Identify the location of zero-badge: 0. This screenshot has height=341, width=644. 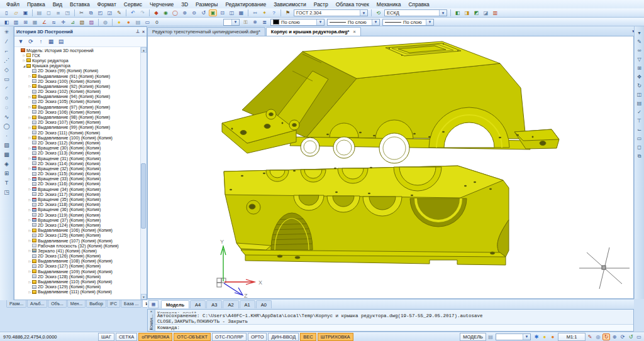
(157, 23).